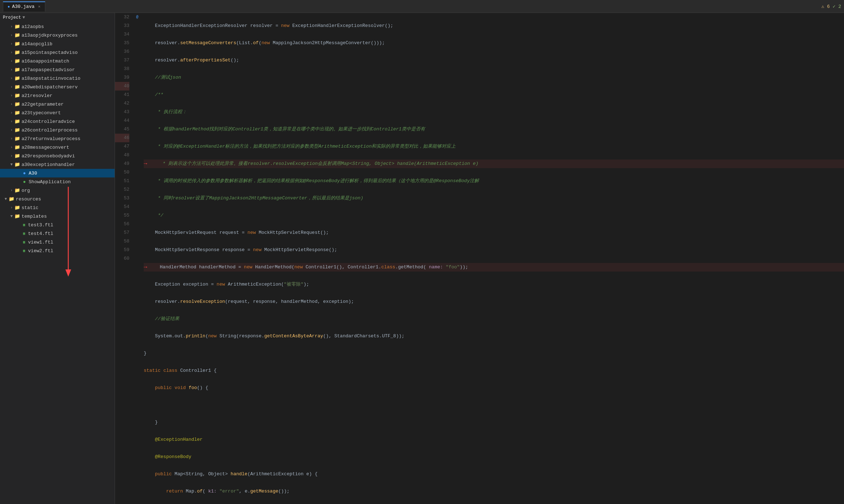  What do you see at coordinates (57, 44) in the screenshot?
I see `sidebar-item-a14: › 📁 a14aopcglib` at bounding box center [57, 44].